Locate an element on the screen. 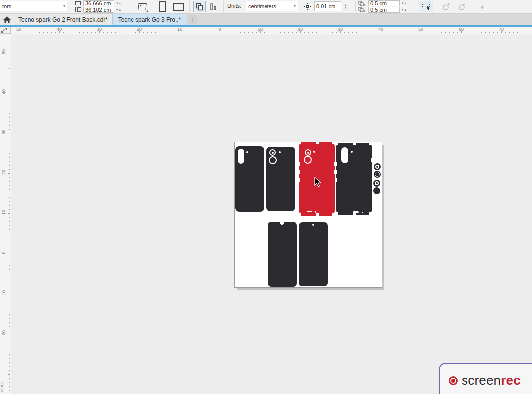  ruler-label: 30 is located at coordinates (99, 29).